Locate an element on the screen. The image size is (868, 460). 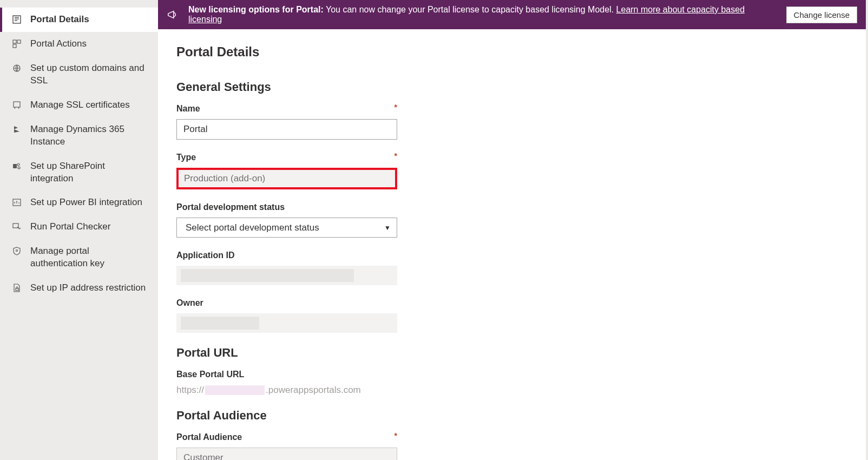
owner-value-redacted is located at coordinates (287, 323).